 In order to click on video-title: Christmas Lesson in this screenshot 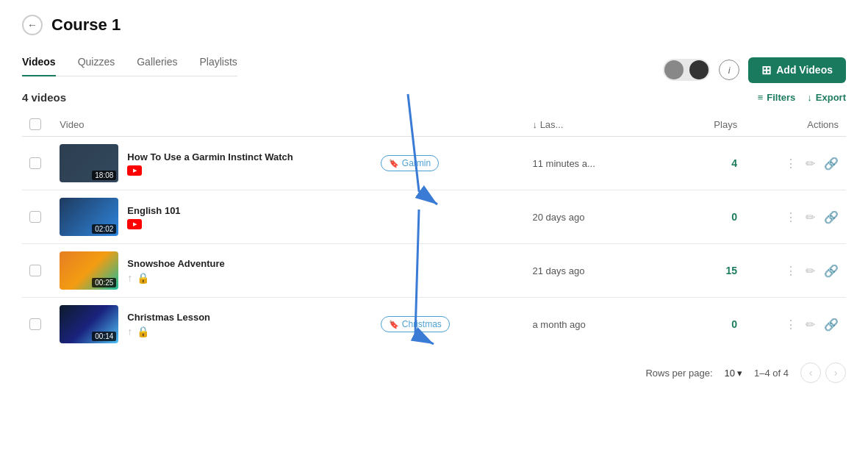, I will do `click(169, 318)`.